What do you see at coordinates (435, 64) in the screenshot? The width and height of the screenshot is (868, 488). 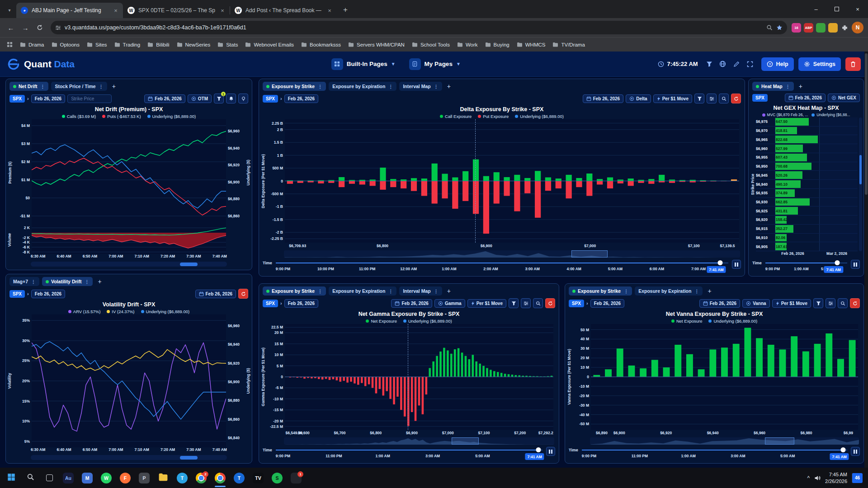 I see `my-pages-dropdown: My Pages ▼` at bounding box center [435, 64].